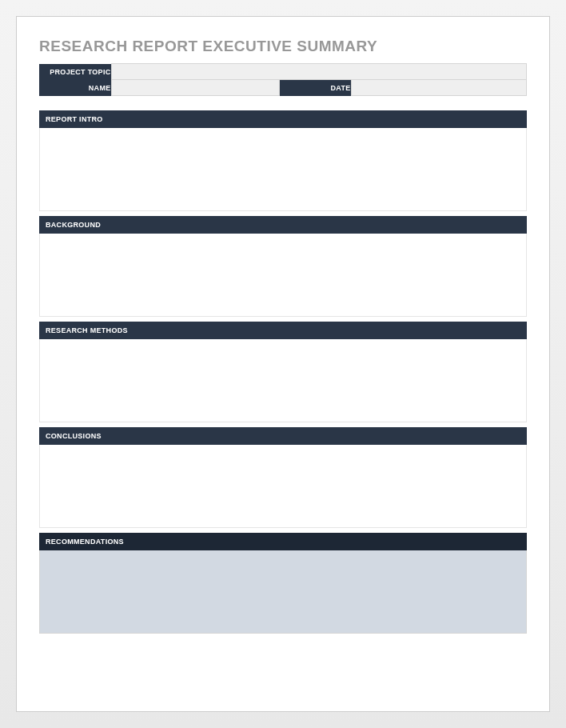  What do you see at coordinates (315, 88) in the screenshot?
I see `date-label: DATE` at bounding box center [315, 88].